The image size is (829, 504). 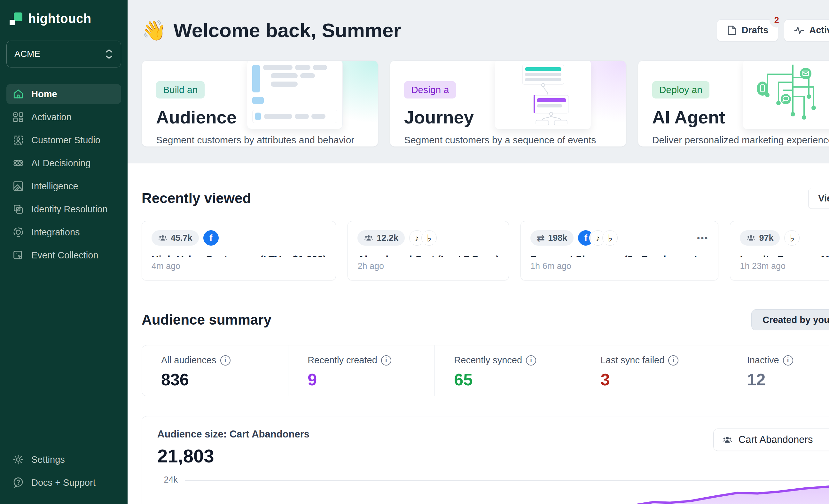 I want to click on audience-select-dropdown: Cart Abandoners, so click(x=771, y=440).